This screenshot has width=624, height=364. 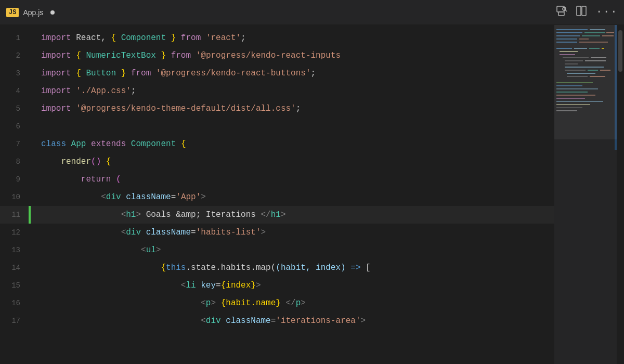 What do you see at coordinates (277, 268) in the screenshot?
I see `code-line: 14 {this.state.habits.map((habit, index)…` at bounding box center [277, 268].